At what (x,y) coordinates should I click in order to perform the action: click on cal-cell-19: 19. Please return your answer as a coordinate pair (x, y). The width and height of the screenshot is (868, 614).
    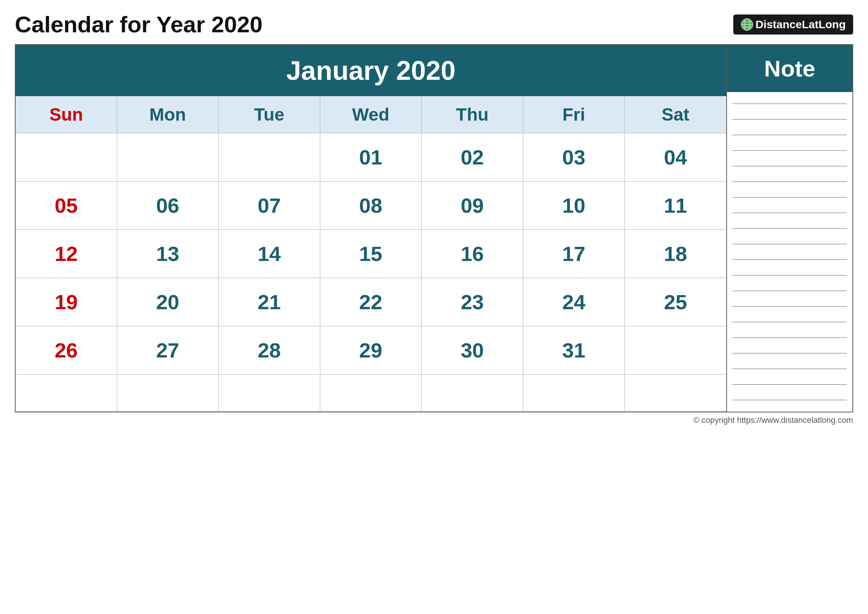
    Looking at the image, I should click on (67, 302).